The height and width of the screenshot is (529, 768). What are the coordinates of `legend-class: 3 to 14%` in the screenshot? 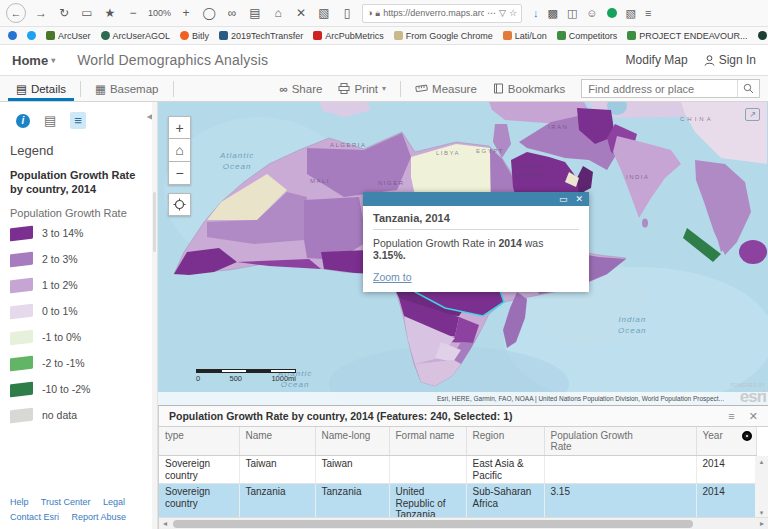 It's located at (78, 234).